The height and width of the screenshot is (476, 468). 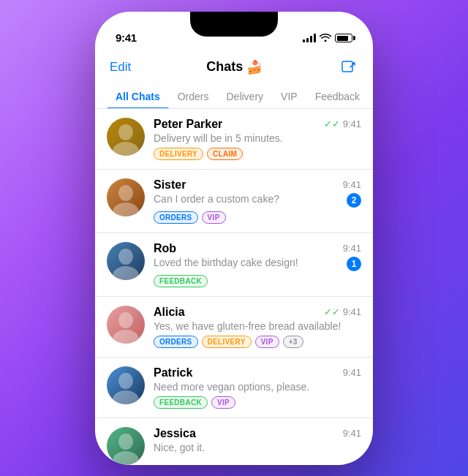 I want to click on nav-title: Chats 🍰, so click(x=234, y=67).